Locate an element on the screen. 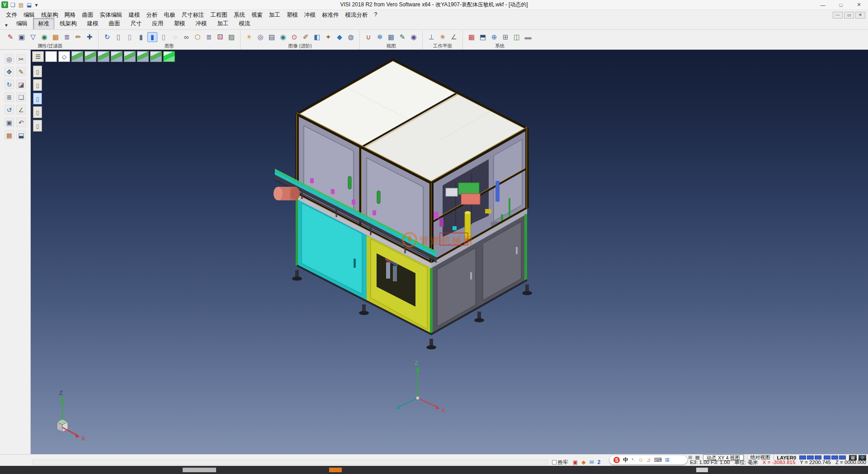 The image size is (868, 474). back-view-icon is located at coordinates (104, 57).